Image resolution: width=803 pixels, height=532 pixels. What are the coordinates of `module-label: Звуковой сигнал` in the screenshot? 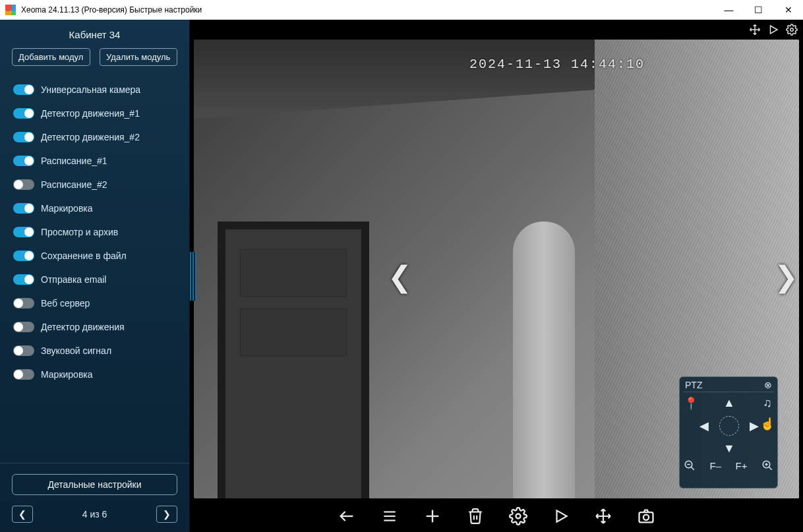 It's located at (76, 351).